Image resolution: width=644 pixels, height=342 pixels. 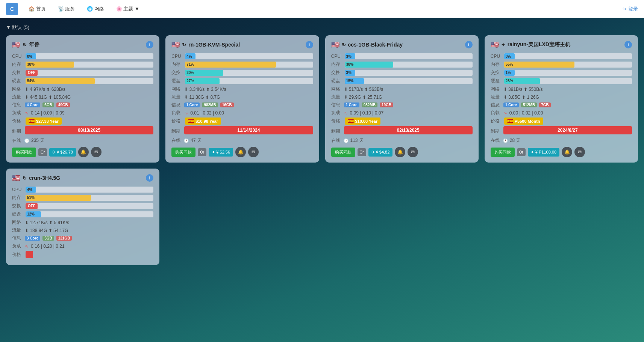 What do you see at coordinates (503, 152) in the screenshot?
I see `card-4-buy-btn: 购买同款` at bounding box center [503, 152].